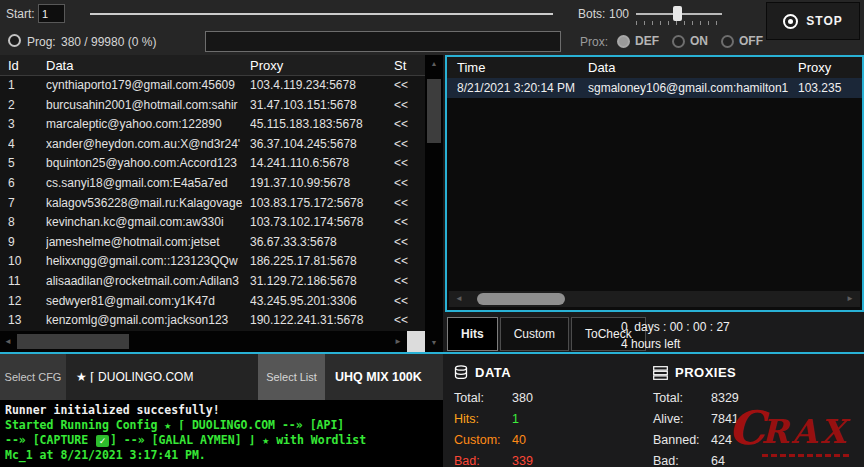 The height and width of the screenshot is (467, 864). What do you see at coordinates (25, 302) in the screenshot?
I see `row-id: 12` at bounding box center [25, 302].